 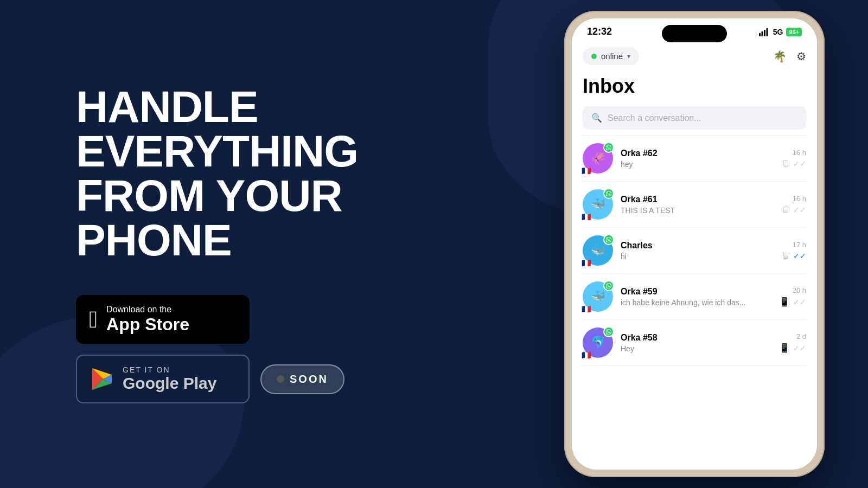 What do you see at coordinates (587, 263) in the screenshot?
I see `flag-charles: 🇫🇷` at bounding box center [587, 263].